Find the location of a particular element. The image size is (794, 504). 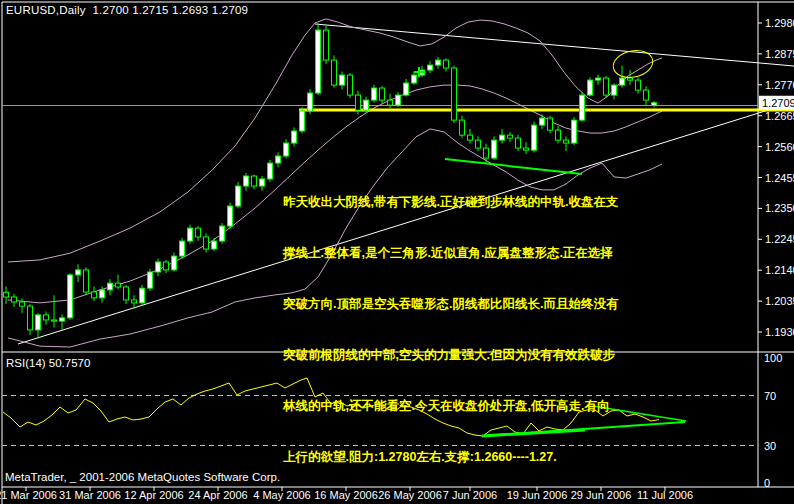

descending-trendline is located at coordinates (554, 45).